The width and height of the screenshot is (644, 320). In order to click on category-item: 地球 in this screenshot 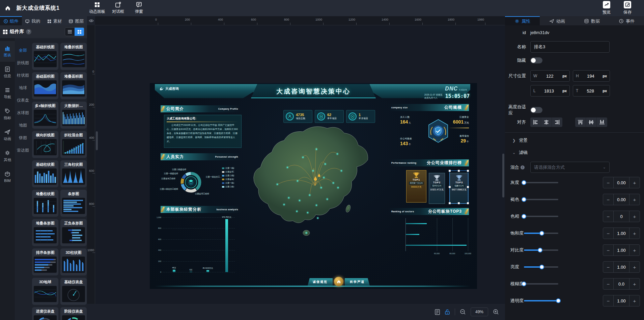, I will do `click(23, 88)`.